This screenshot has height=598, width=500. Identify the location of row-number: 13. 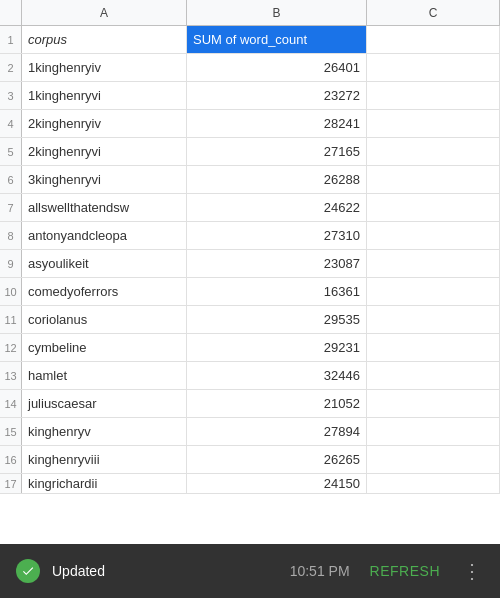
(11, 376).